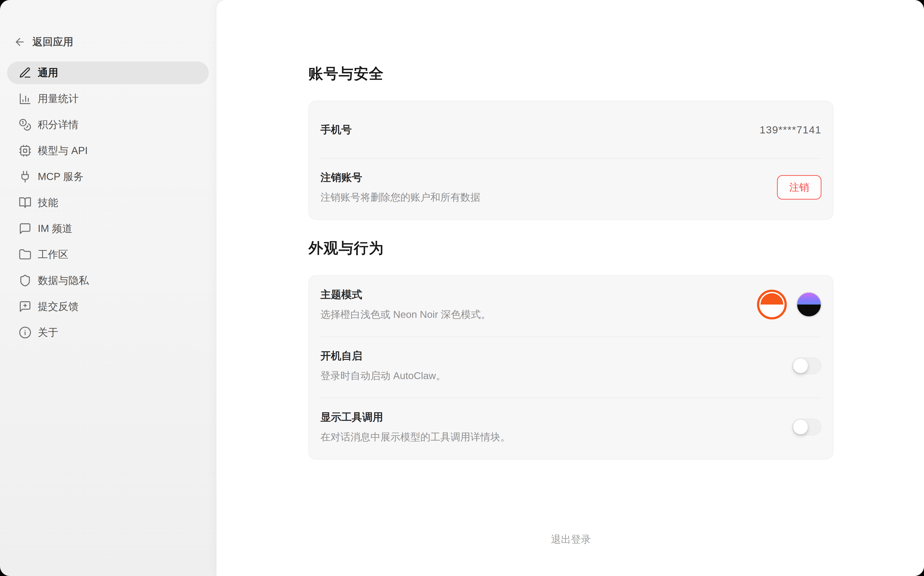 This screenshot has width=924, height=576. What do you see at coordinates (807, 366) in the screenshot?
I see `autostart-toggle` at bounding box center [807, 366].